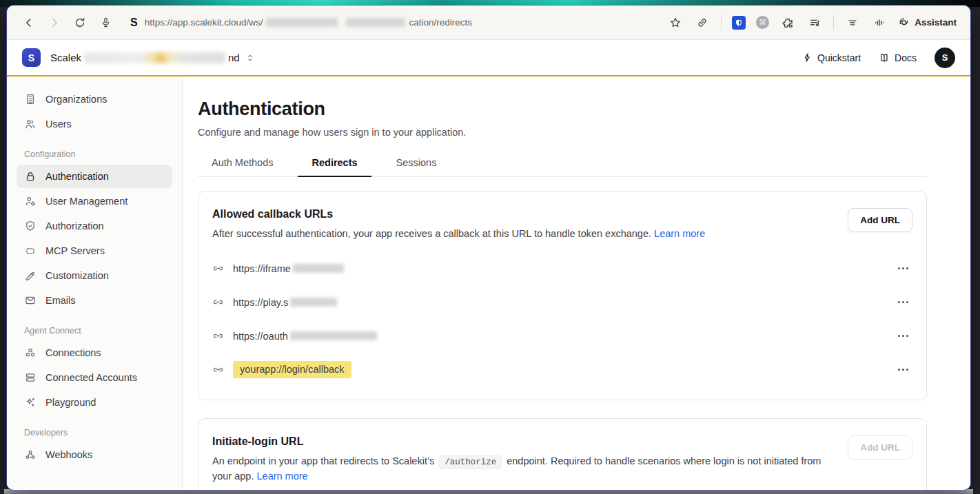 This screenshot has width=980, height=494. I want to click on building-icon, so click(30, 99).